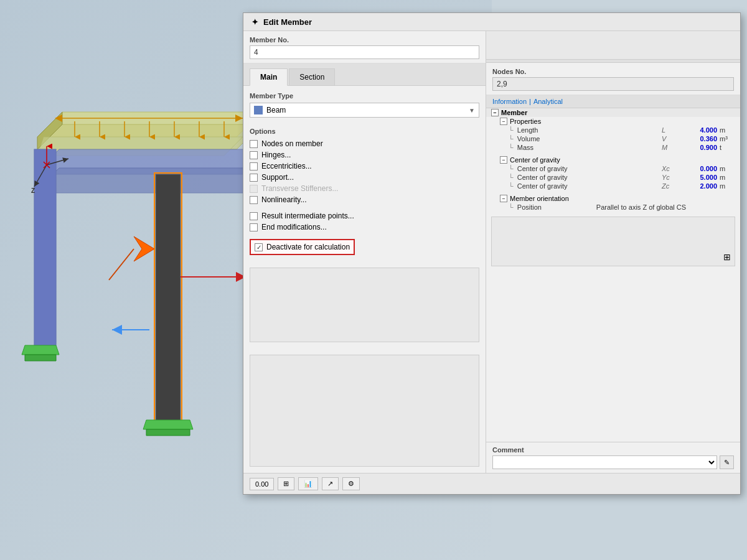  Describe the element at coordinates (618, 160) in the screenshot. I see `tree-cog-row: − Center of gravity` at that location.